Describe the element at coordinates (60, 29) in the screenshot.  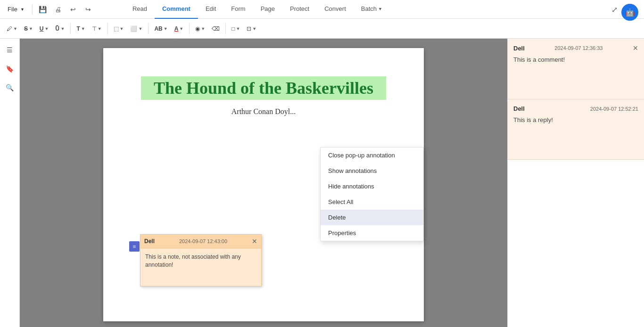
I see `squiggle-underline-tool: U͂ ▼` at that location.